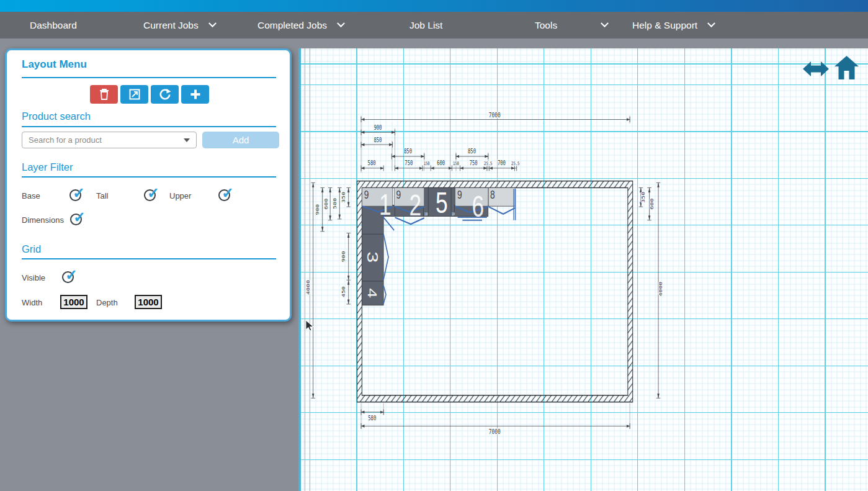 The width and height of the screenshot is (868, 491). What do you see at coordinates (180, 196) in the screenshot?
I see `filter-label-upper: Upper` at bounding box center [180, 196].